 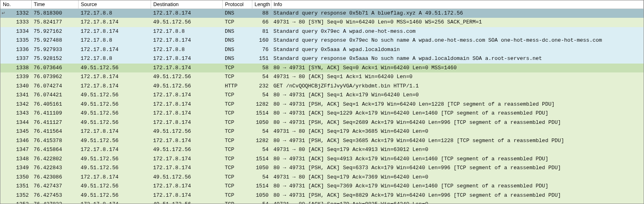 I want to click on cell-time: 76.074421, so click(x=55, y=96).